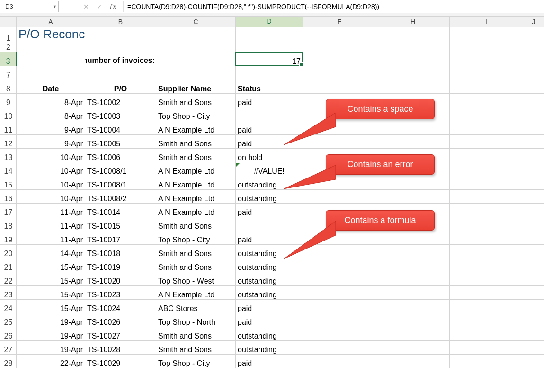 Image resolution: width=544 pixels, height=392 pixels. I want to click on row-header: 15, so click(9, 183).